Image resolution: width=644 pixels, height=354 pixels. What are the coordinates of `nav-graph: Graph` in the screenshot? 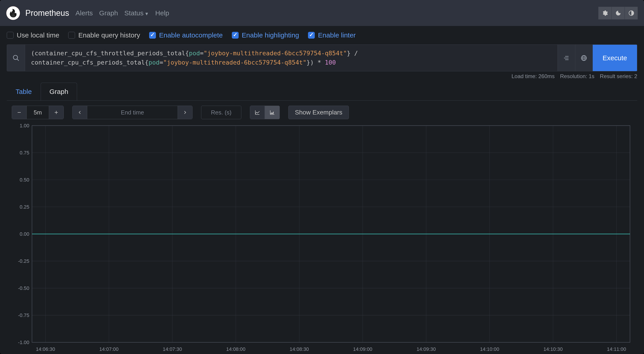 It's located at (108, 13).